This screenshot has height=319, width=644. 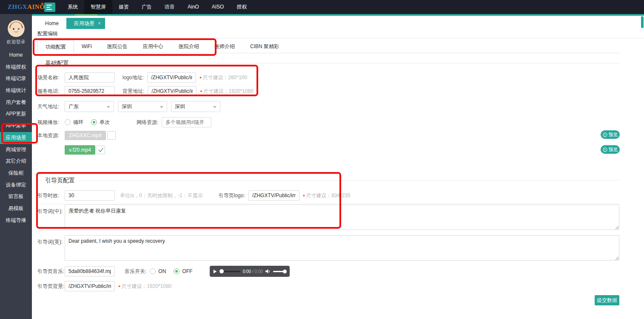 What do you see at coordinates (89, 106) in the screenshot?
I see `weather-province-select: 广东` at bounding box center [89, 106].